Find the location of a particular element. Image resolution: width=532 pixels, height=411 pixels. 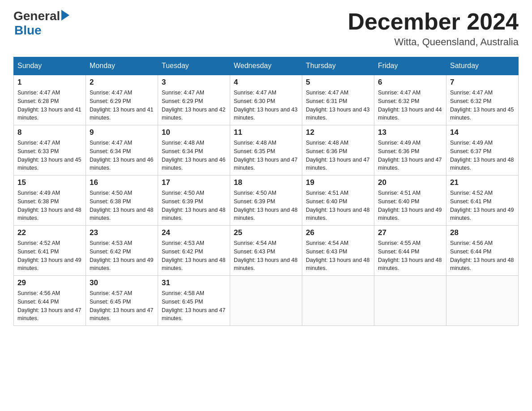

calendar-cell: 2Sunrise: 4:47 AMSunset: 6:29 PMDaylight… is located at coordinates (122, 100).